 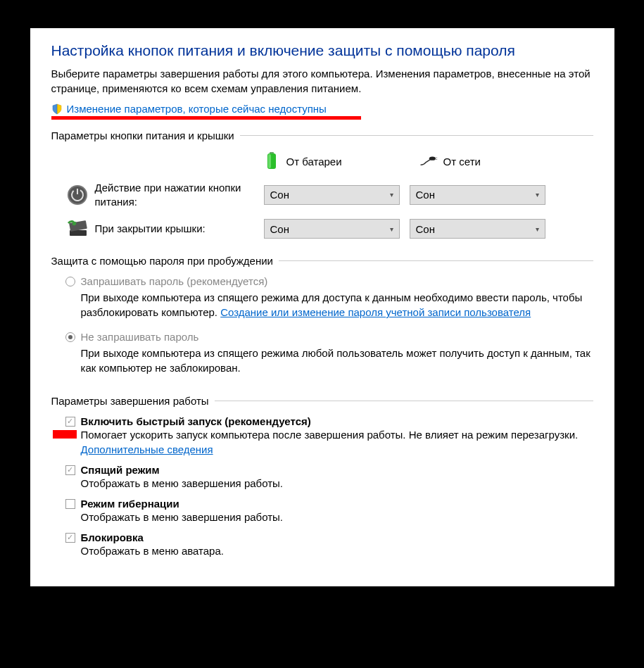 I want to click on lock-checkbox, so click(x=70, y=538).